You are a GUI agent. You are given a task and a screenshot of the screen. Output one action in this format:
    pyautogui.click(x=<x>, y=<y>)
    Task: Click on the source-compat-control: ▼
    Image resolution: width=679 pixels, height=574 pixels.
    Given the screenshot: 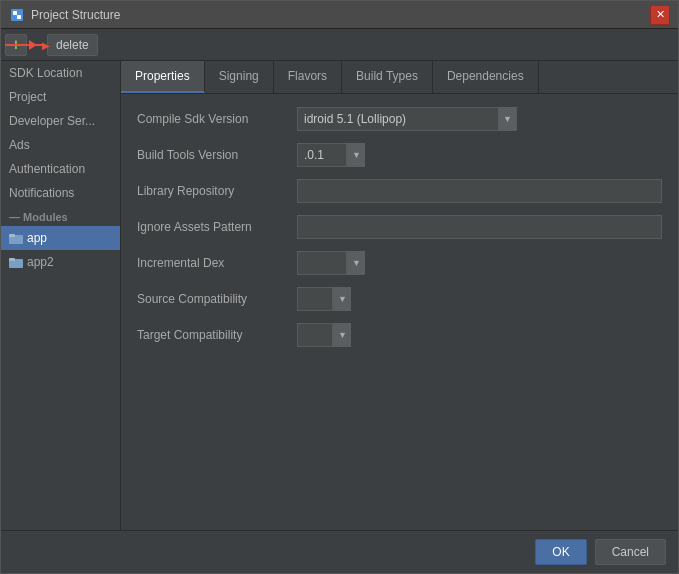 What is the action you would take?
    pyautogui.click(x=480, y=299)
    